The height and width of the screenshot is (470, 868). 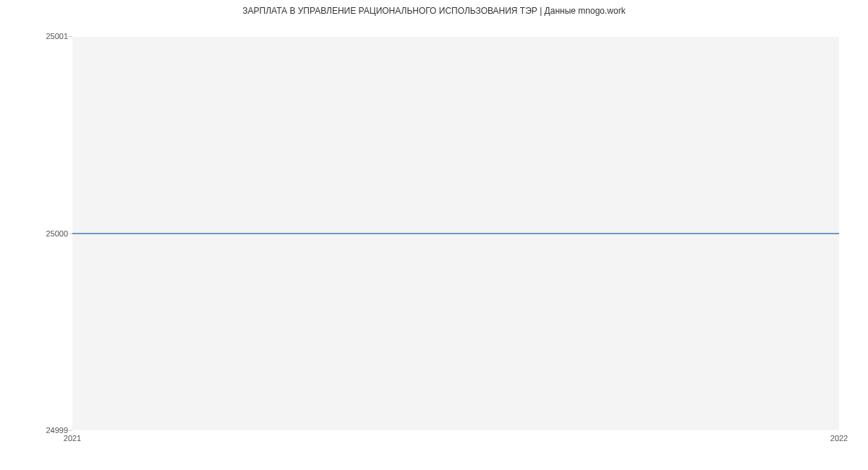 I want to click on chart-title: ЗАРПЛАТА В УПРАВЛЕНИЕ РАЦИОНАЛЬНОГО ИСПО…, so click(x=434, y=11).